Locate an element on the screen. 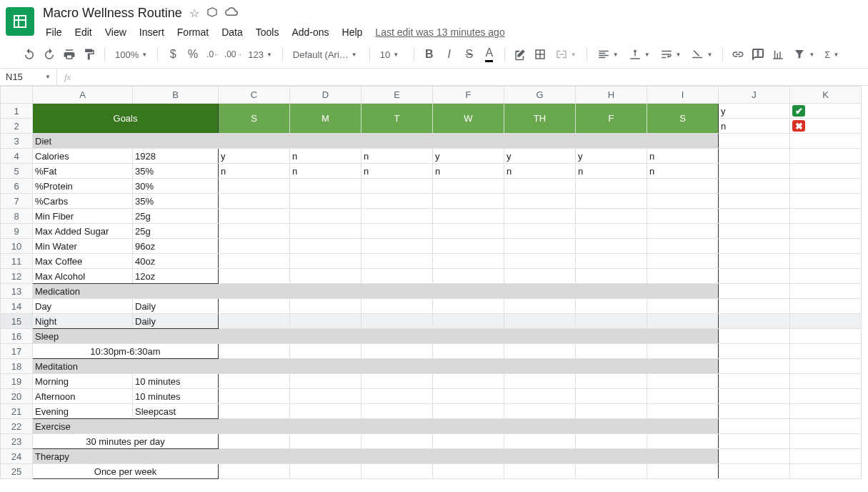  cell: Max Coffee is located at coordinates (83, 262).